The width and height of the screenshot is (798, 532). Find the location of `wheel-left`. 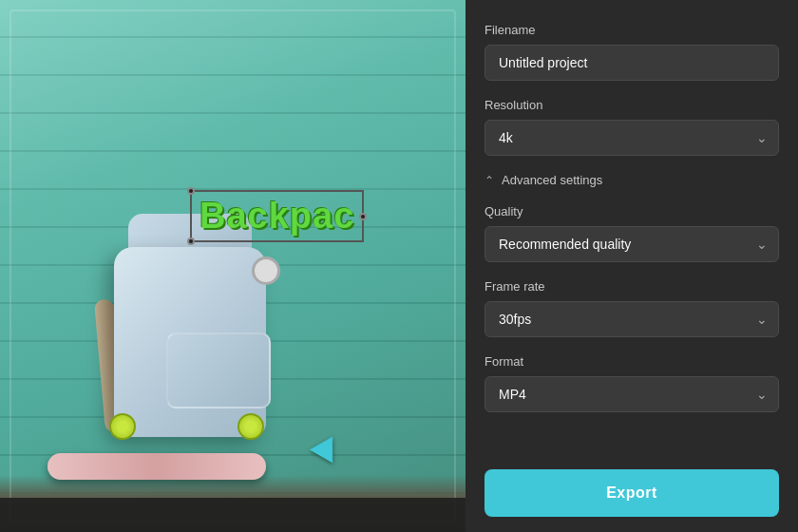

wheel-left is located at coordinates (123, 427).